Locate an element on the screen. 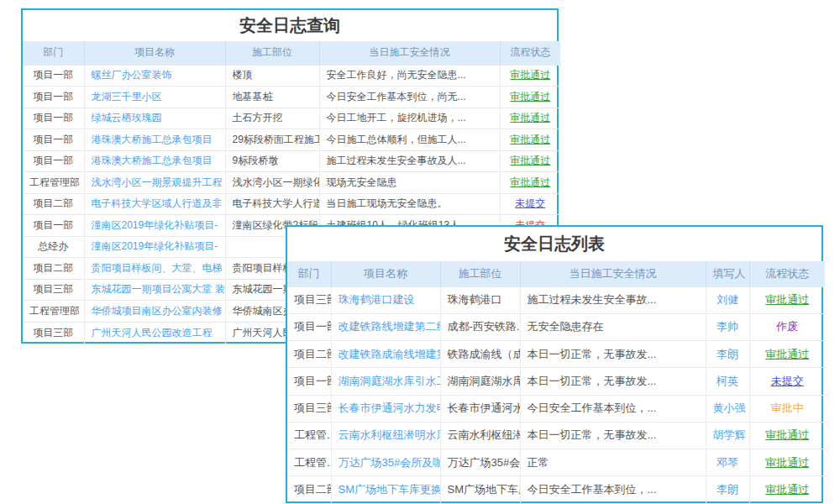 This screenshot has height=504, width=840. table-row: 项目一部螺丝厂办公室装饰楼顶安全工作良好，尚无安全隐患...审批通过 is located at coordinates (291, 76).